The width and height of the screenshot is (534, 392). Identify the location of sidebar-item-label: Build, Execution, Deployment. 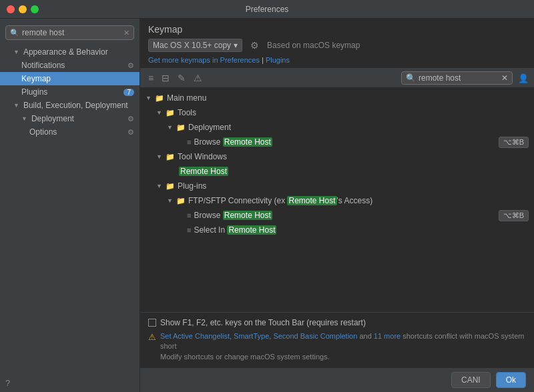
(76, 105).